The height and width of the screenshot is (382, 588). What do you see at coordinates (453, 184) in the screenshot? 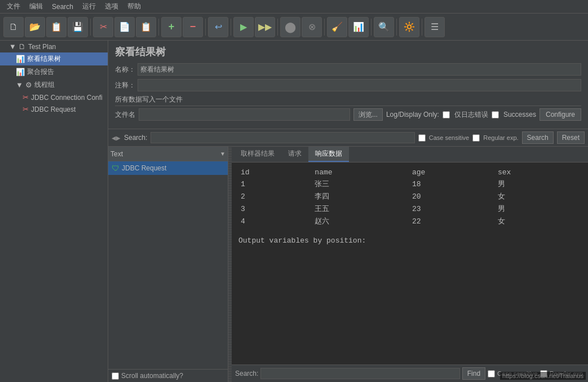
I see `cell-age: 18` at bounding box center [453, 184].